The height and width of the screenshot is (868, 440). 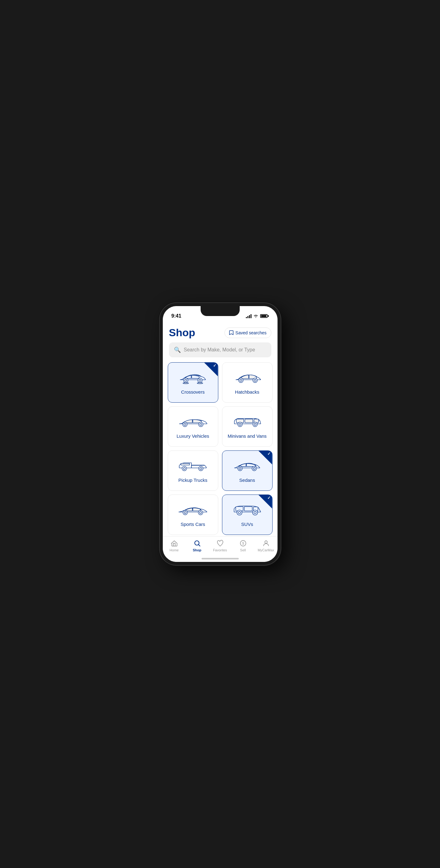 I want to click on status-icons, so click(x=257, y=316).